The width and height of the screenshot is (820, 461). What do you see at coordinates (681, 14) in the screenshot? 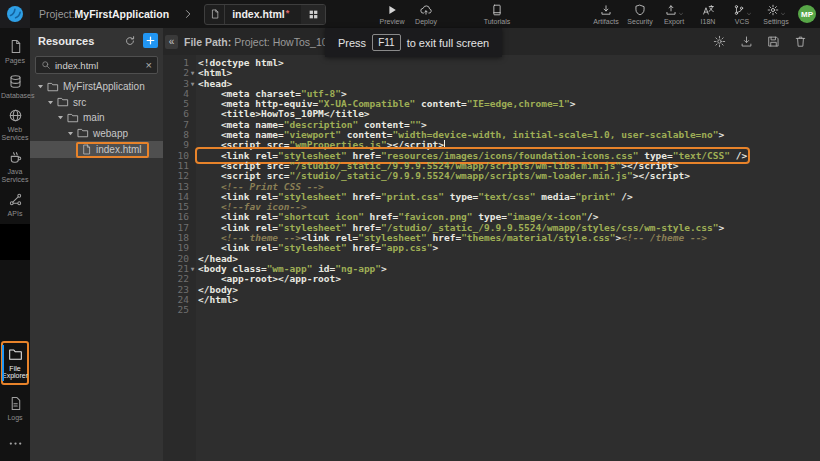
I see `export-chevron-down-icon` at bounding box center [681, 14].